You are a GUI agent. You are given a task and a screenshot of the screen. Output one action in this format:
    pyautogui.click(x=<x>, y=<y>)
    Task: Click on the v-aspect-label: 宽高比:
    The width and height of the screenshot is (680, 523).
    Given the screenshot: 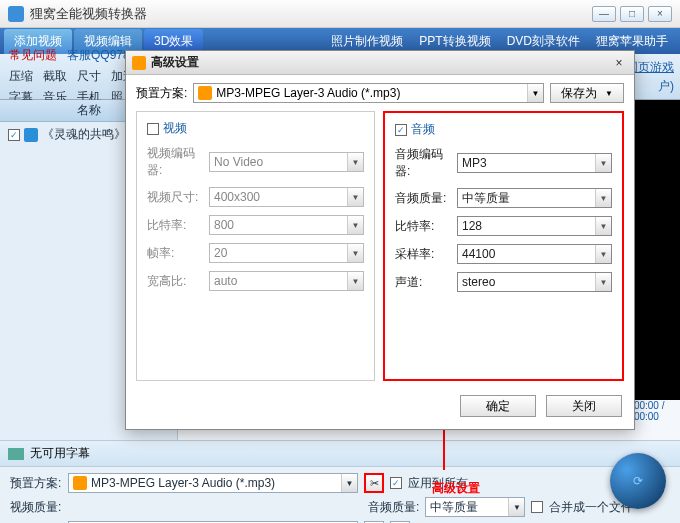 What is the action you would take?
    pyautogui.click(x=175, y=282)
    